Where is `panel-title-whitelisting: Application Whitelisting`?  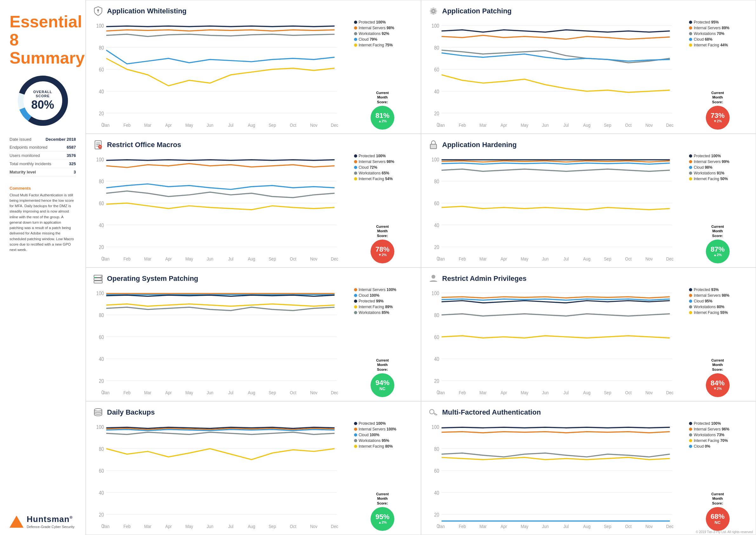
panel-title-whitelisting: Application Whitelisting is located at coordinates (147, 11).